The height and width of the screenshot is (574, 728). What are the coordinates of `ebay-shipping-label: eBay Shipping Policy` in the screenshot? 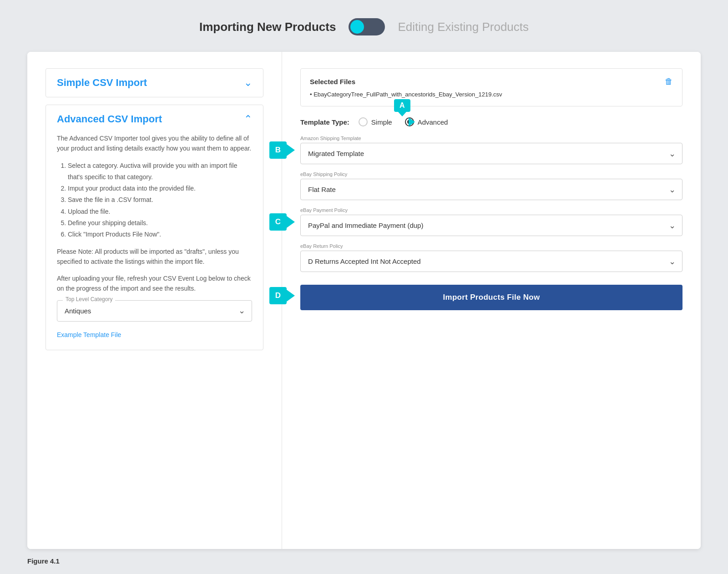 It's located at (491, 174).